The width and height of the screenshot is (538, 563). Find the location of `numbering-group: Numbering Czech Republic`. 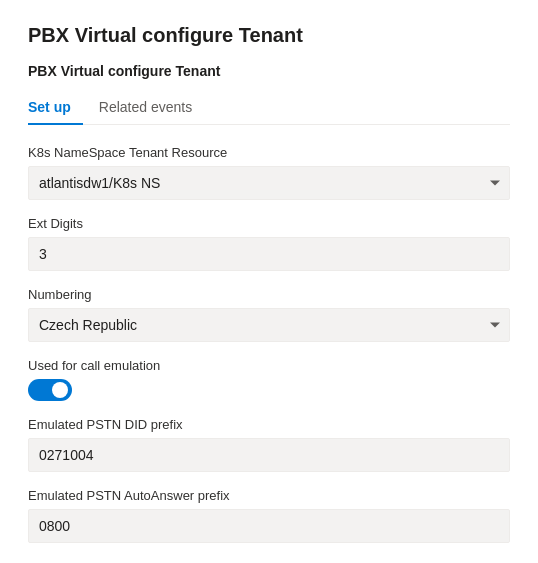

numbering-group: Numbering Czech Republic is located at coordinates (269, 314).